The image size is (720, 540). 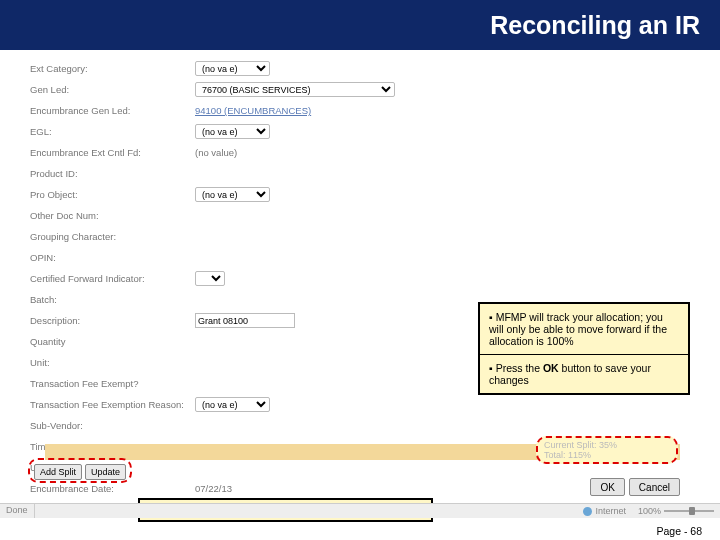 What do you see at coordinates (112, 278) in the screenshot?
I see `lbl-cert-fwd: Certified Forward Indicator:` at bounding box center [112, 278].